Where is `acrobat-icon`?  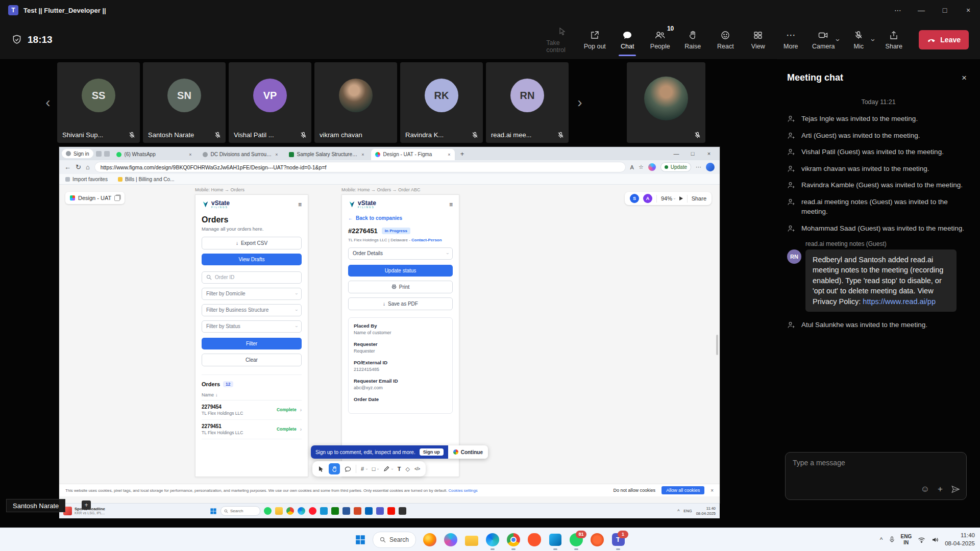 acrobat-icon is located at coordinates (391, 511).